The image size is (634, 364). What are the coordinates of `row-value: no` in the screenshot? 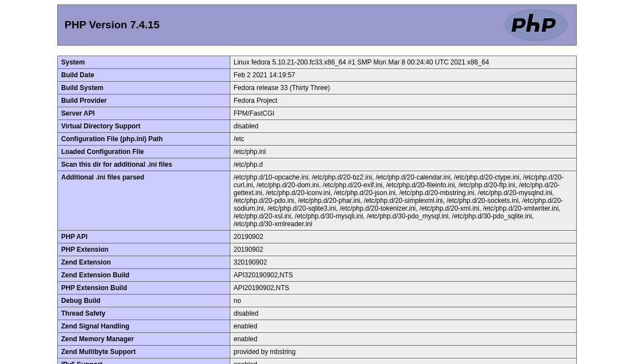 It's located at (404, 301).